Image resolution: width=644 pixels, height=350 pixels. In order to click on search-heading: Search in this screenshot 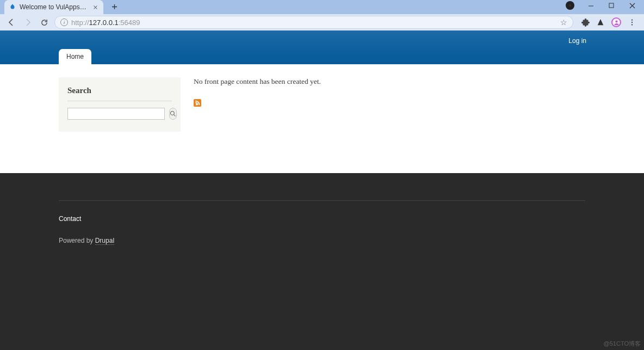, I will do `click(120, 94)`.